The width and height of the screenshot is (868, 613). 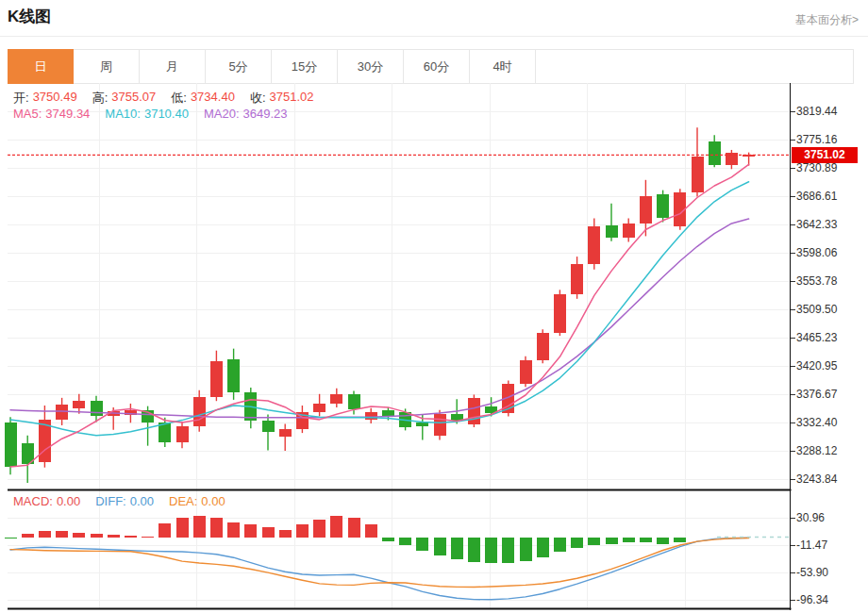 I want to click on price-axis-label: 3686.61, so click(x=817, y=196).